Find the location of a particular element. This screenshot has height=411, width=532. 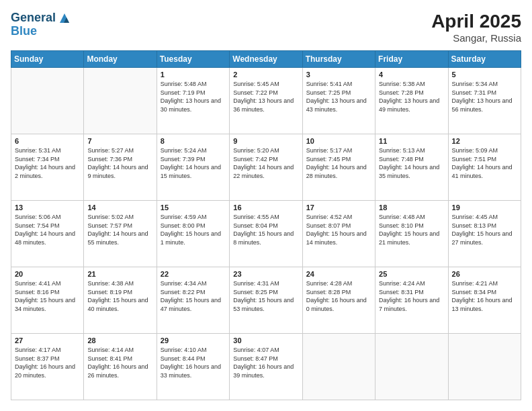

day-cell-2-3: 8Sunrise: 5:24 AM Sunset: 7:39 PM Daylig… is located at coordinates (193, 168).